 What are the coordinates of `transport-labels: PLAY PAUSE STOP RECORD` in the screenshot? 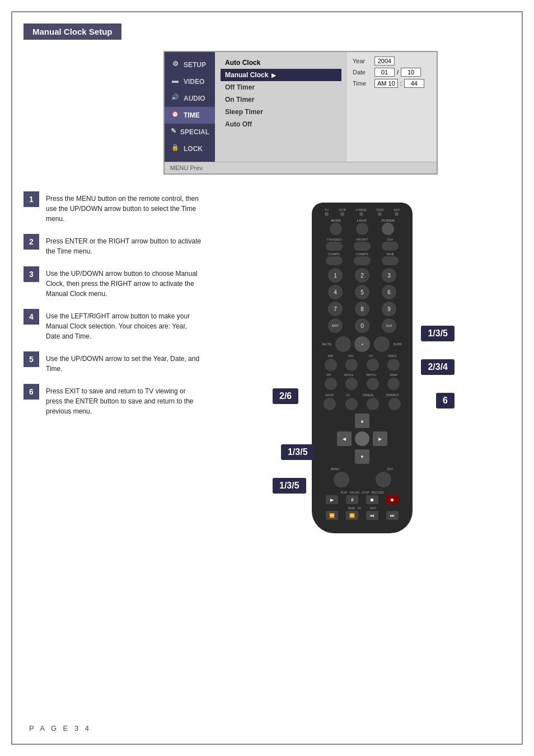 It's located at (362, 492).